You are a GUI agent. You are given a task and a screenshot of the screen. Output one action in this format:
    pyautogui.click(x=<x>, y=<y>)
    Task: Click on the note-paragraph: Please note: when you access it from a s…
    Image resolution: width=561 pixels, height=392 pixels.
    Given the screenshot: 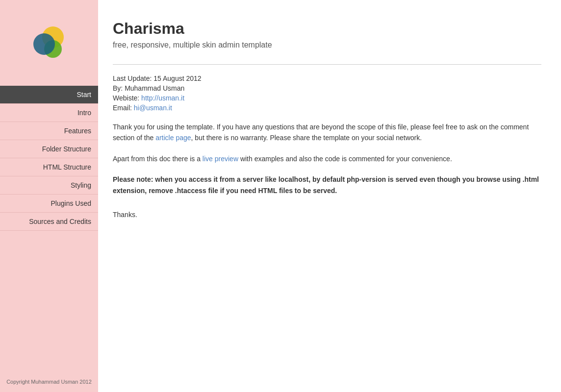 What is the action you would take?
    pyautogui.click(x=327, y=185)
    